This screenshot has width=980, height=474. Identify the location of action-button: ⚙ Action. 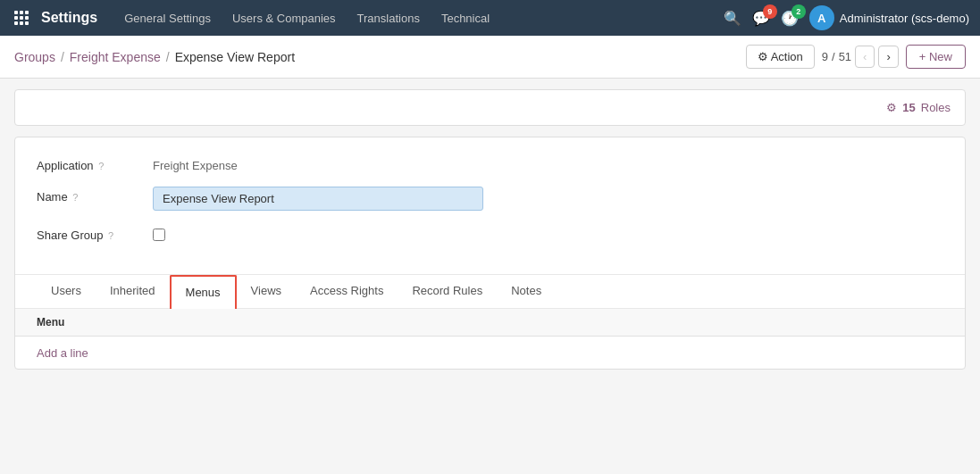
(781, 57).